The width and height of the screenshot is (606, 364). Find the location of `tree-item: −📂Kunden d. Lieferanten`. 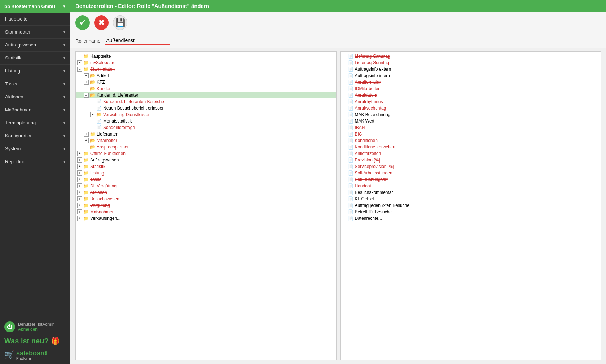

tree-item: −📂Kunden d. Lieferanten is located at coordinates (206, 95).